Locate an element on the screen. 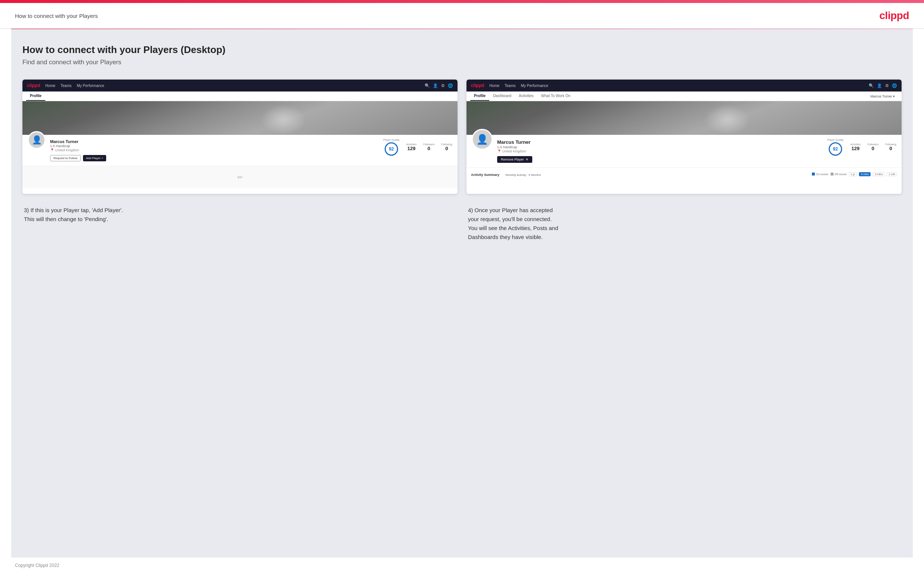 The height and width of the screenshot is (577, 924). right-user-icon: 👤 is located at coordinates (880, 85).